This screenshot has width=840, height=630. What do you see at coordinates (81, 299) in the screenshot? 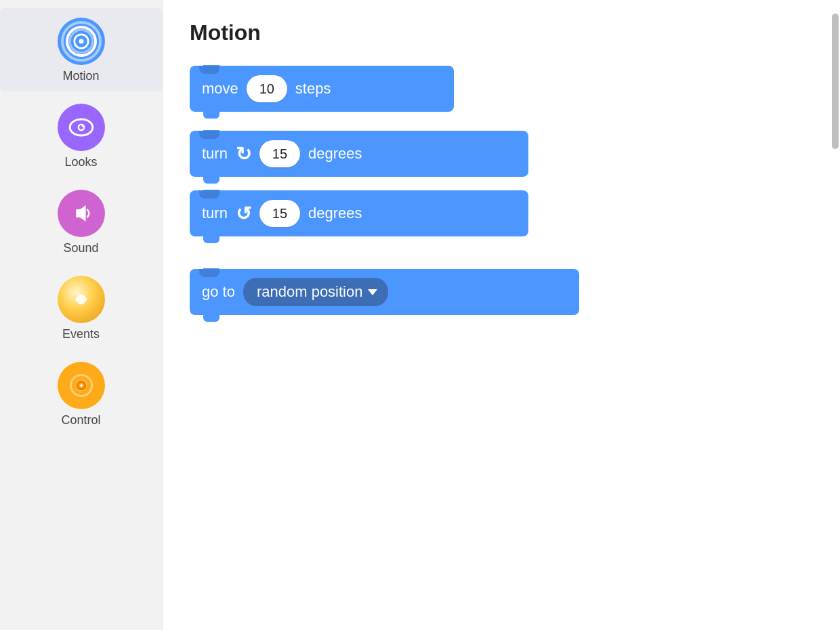
I see `events-icon` at bounding box center [81, 299].